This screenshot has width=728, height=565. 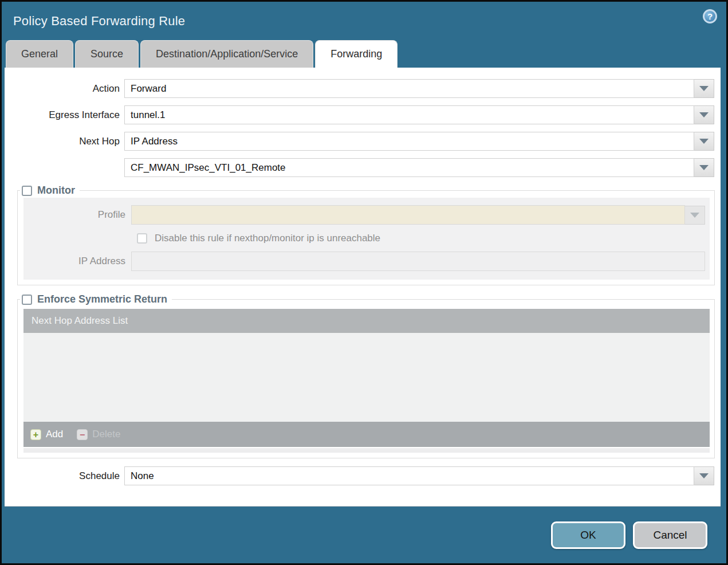 I want to click on dialog-title: Policy Based Forwarding Rule, so click(x=99, y=21).